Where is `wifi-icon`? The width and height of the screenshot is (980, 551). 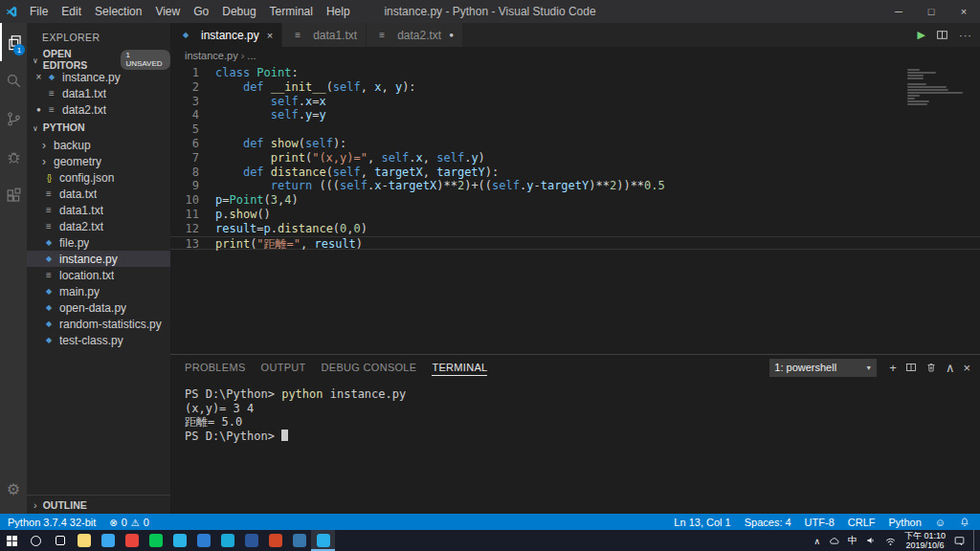 wifi-icon is located at coordinates (890, 541).